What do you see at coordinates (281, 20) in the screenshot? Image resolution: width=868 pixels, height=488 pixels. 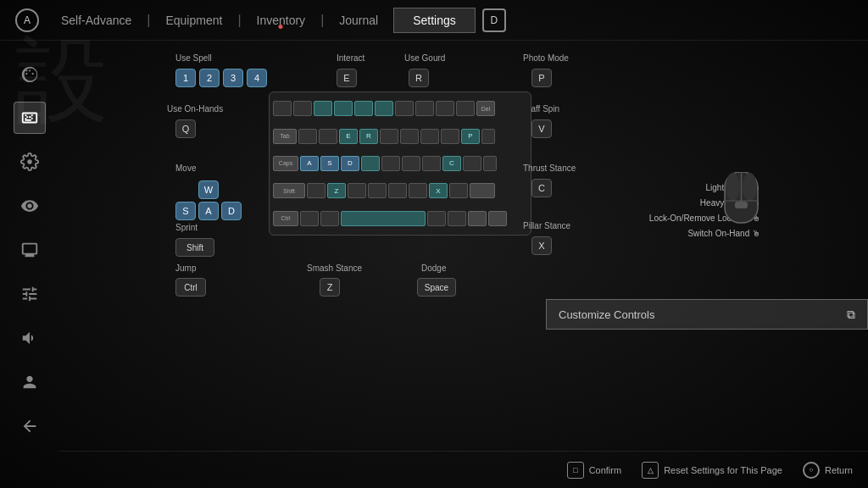 I see `nav-inventory: Inventory` at bounding box center [281, 20].